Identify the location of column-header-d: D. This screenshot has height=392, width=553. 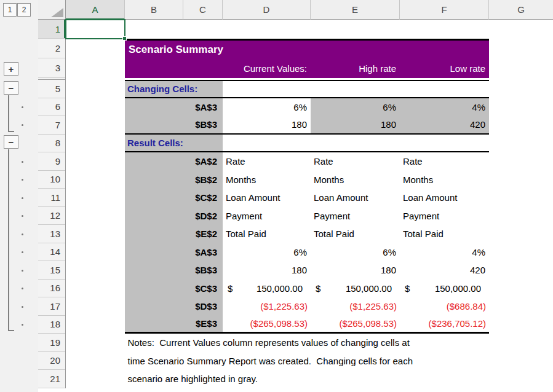
(267, 10).